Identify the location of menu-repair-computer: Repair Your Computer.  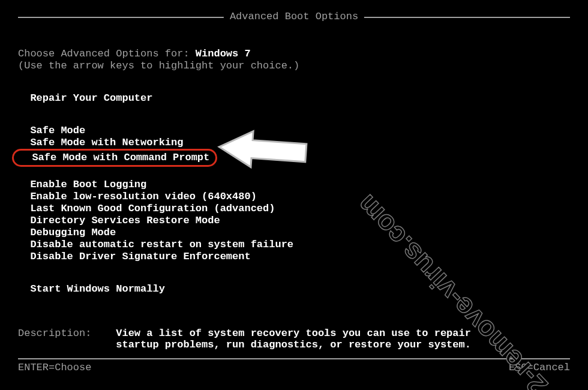
(85, 98).